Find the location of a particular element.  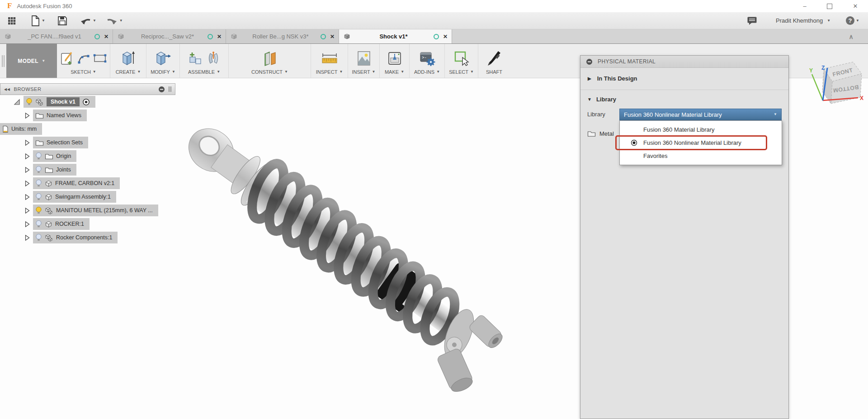

in-this-design-section: ▶ In This Design is located at coordinates (684, 79).